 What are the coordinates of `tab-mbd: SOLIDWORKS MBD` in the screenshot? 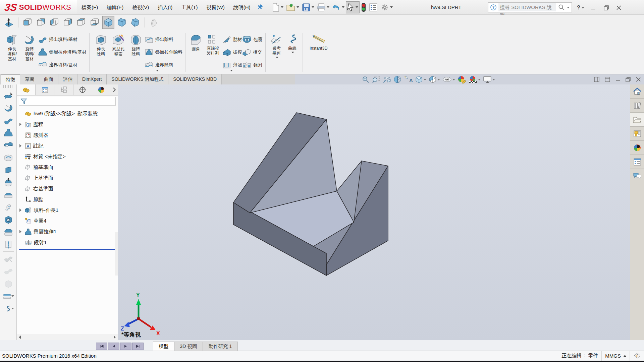 It's located at (195, 79).